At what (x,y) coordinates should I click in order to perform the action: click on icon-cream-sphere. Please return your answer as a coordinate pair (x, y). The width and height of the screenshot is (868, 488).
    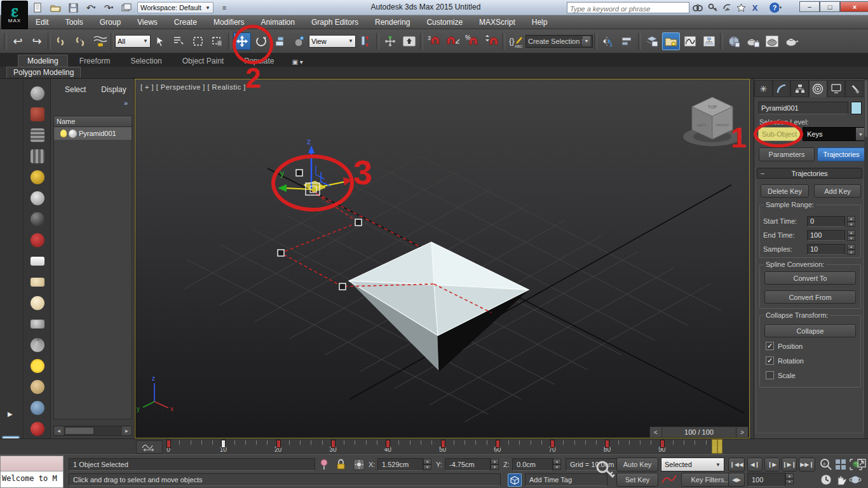
    Looking at the image, I should click on (37, 303).